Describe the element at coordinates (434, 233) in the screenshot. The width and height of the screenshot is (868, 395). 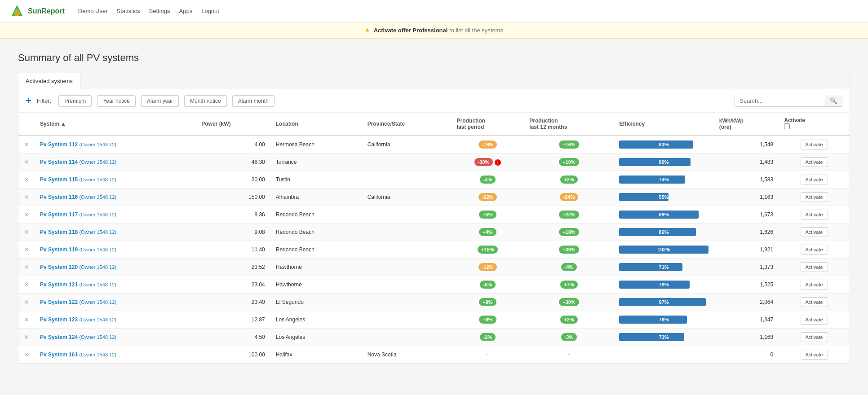
I see `table-row: ✕Pv System 118 (Owner 1548 12)9.08Redond…` at that location.